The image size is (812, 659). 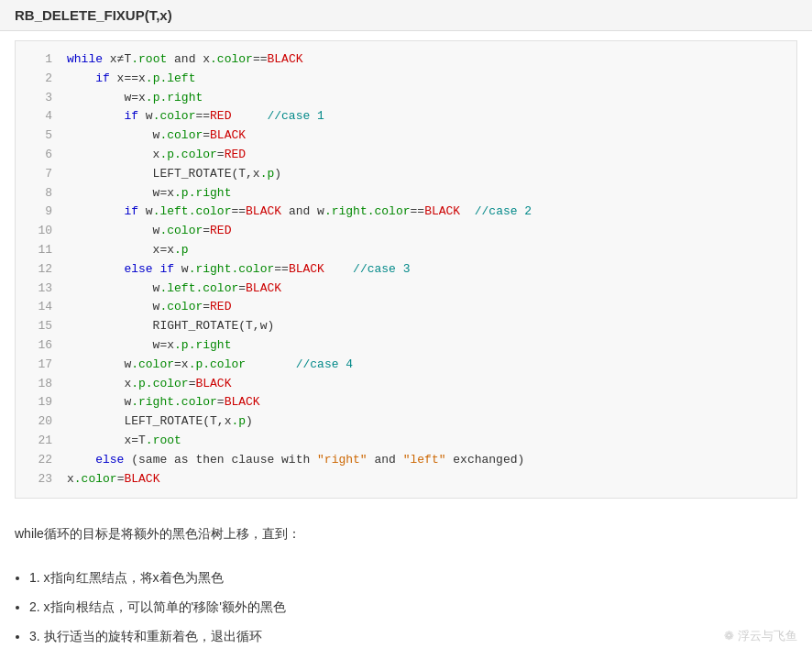 I want to click on line-content: if x==x.p.left, so click(x=131, y=79).